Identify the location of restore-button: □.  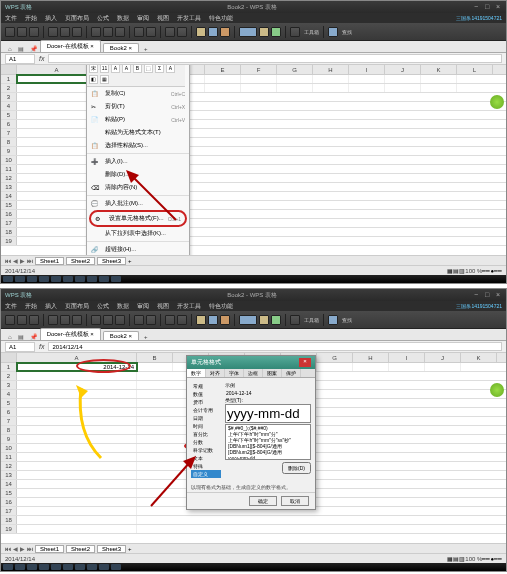
(487, 7).